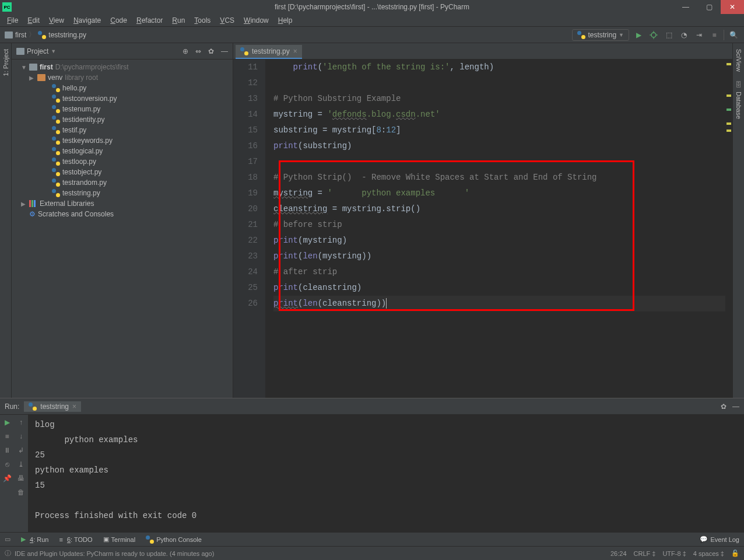 The image size is (744, 560). Describe the element at coordinates (503, 257) in the screenshot. I see `code-line-23: print(len(mystring))` at that location.